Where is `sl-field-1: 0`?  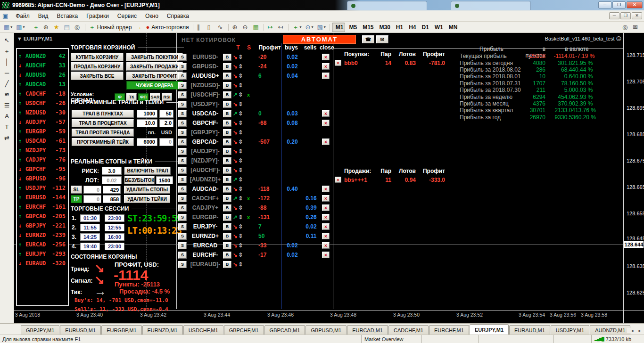
sl-field-1: 0 is located at coordinates (92, 189).